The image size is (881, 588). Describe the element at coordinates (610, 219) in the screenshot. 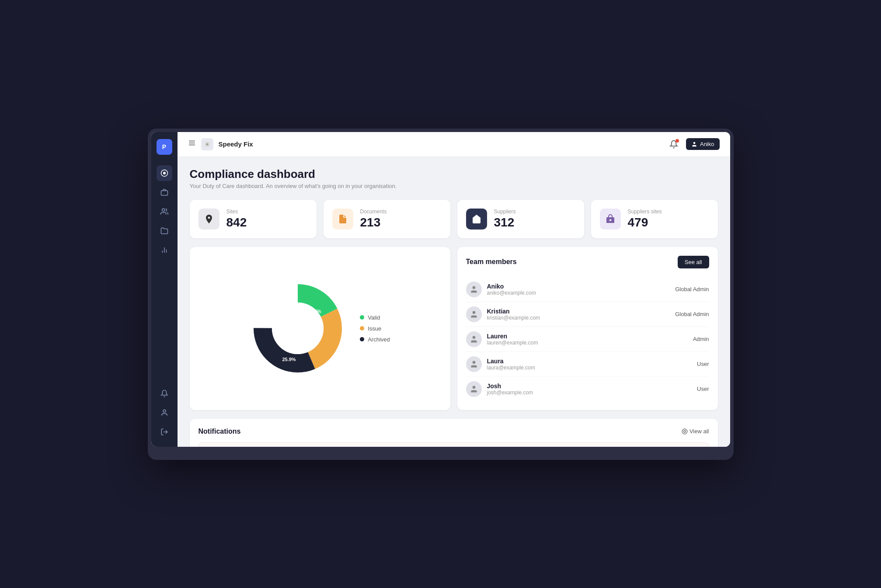

I see `supplier-sites-icon` at that location.